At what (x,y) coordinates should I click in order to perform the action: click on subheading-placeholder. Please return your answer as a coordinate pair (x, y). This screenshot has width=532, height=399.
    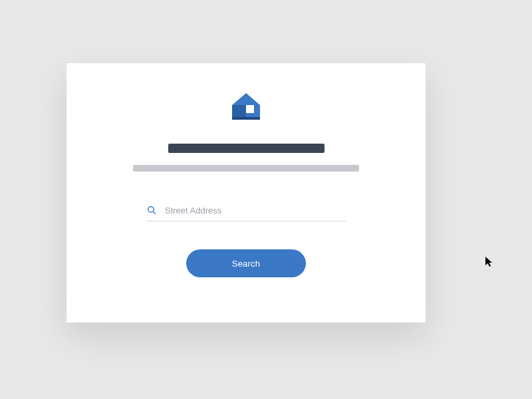
    Looking at the image, I should click on (246, 168).